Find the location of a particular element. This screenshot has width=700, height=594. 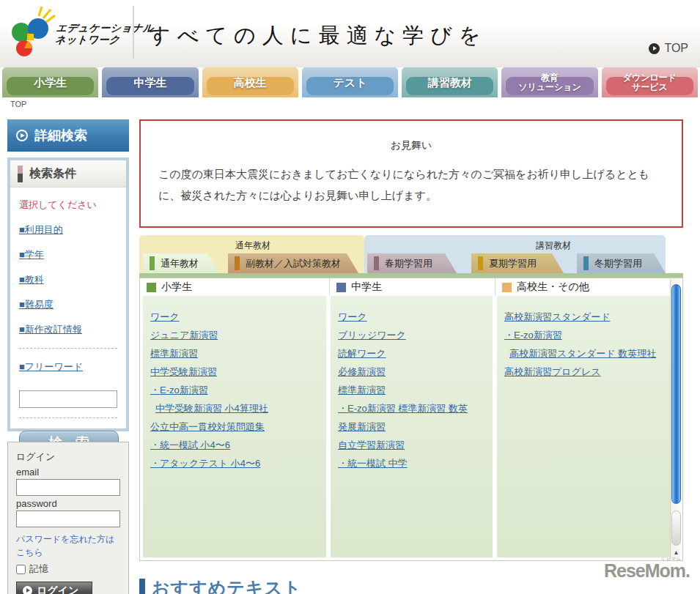

login-button-label: ログイン is located at coordinates (57, 589).